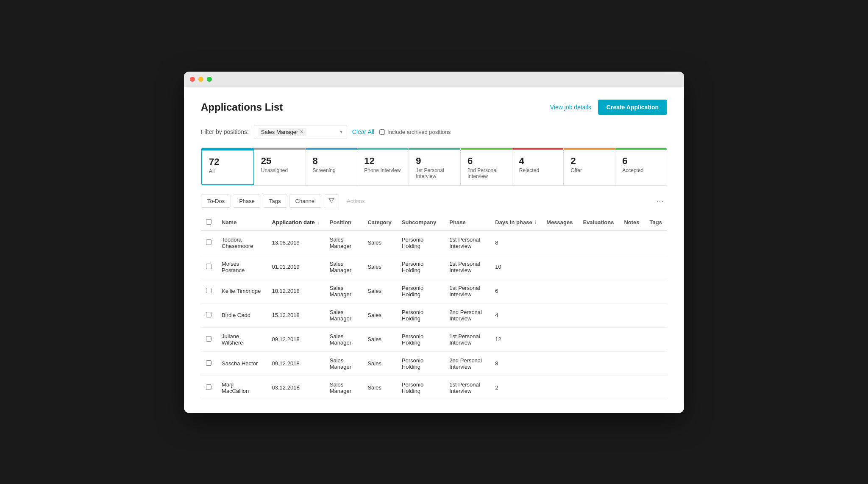 The image size is (868, 484). I want to click on toolbar: To-Dos Phase Tags Channel Actions ⋯, so click(434, 201).